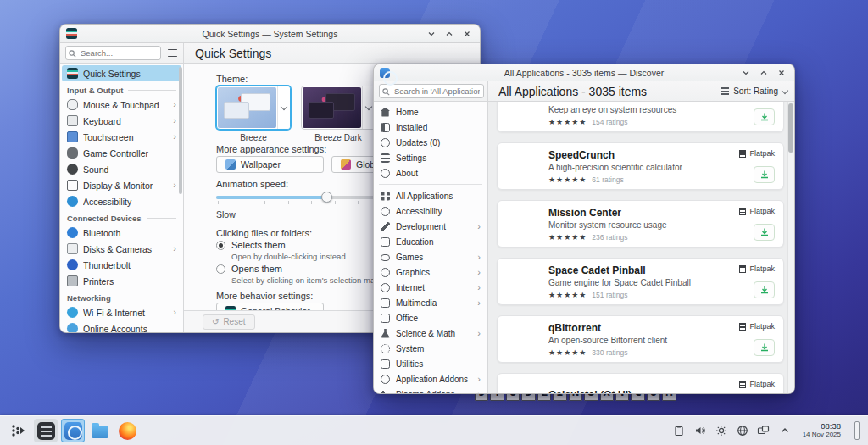  I want to click on sidebar-item: Mouse & Touchpad ›, so click(122, 105).